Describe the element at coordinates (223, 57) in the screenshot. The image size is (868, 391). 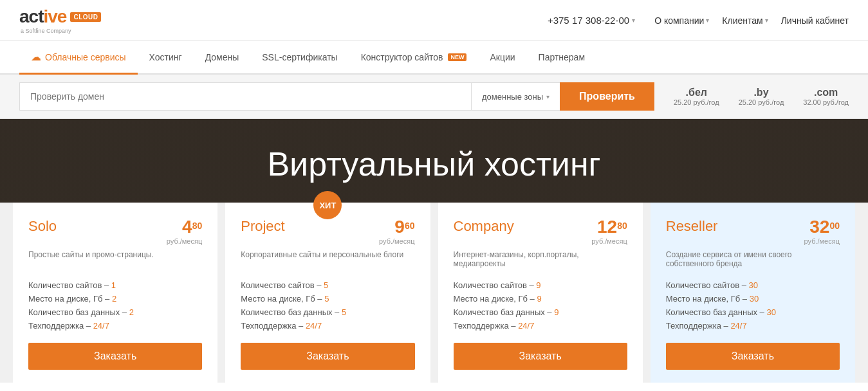
I see `nav-item-domains: Домены` at that location.